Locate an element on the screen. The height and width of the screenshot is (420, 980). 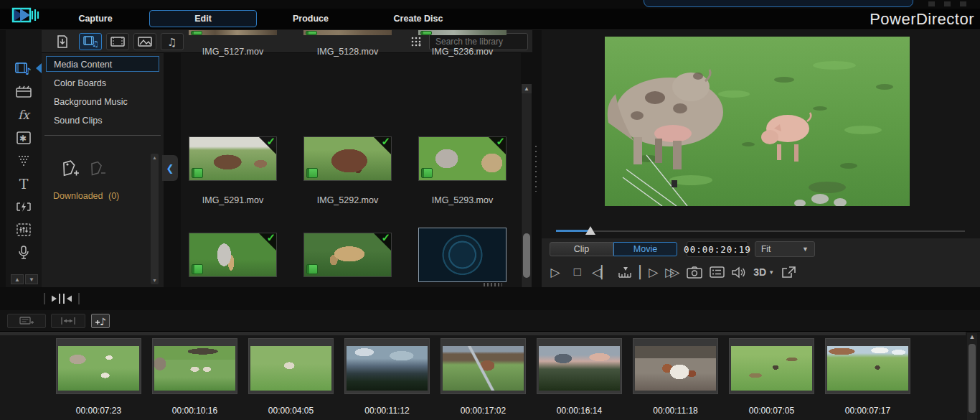
stop-button: □ is located at coordinates (578, 272).